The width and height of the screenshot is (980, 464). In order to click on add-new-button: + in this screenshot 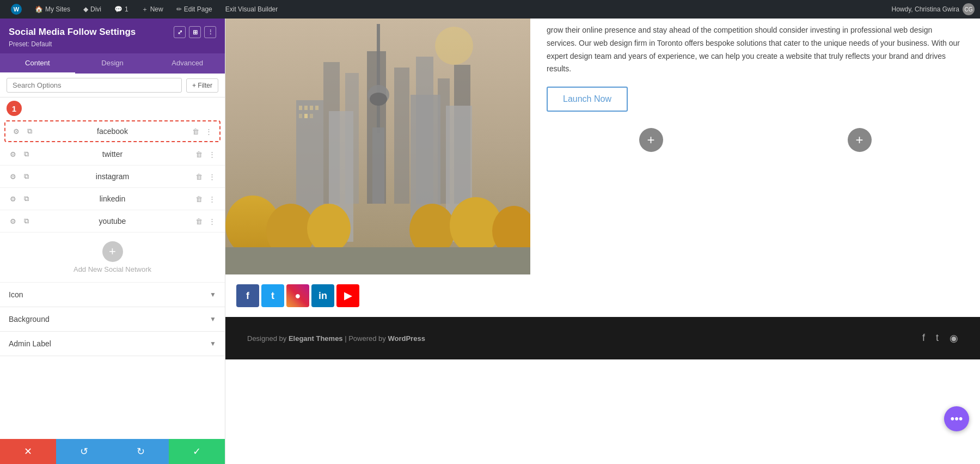, I will do `click(113, 252)`.